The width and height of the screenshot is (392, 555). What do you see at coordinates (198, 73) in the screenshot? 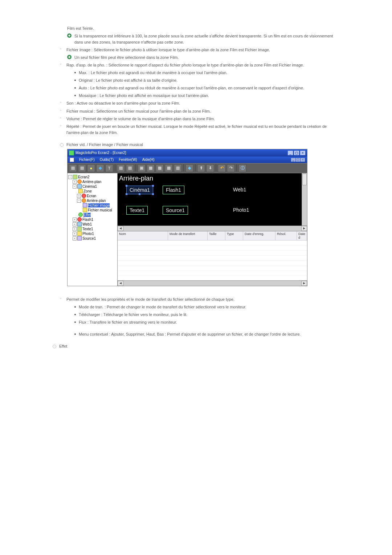
I see `sub-max: Max. : Le fichier photo est agrandi ou r…` at bounding box center [198, 73].